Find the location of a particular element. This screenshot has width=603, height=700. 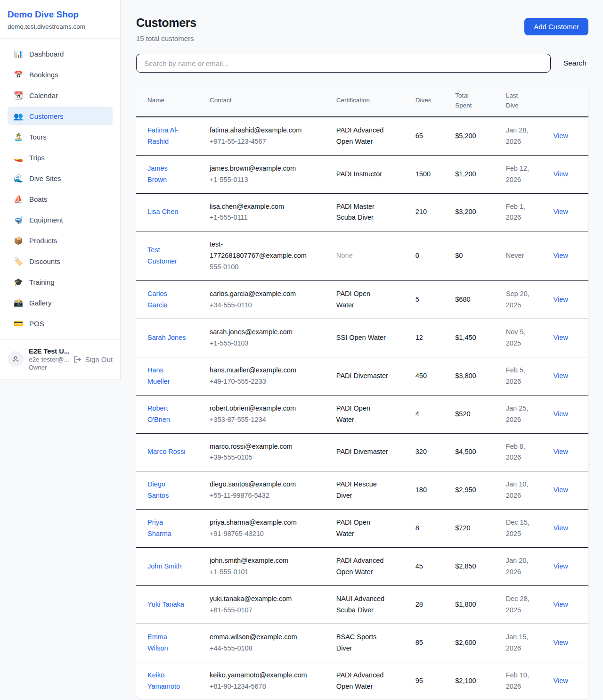

customer-dives: 45 is located at coordinates (419, 566).